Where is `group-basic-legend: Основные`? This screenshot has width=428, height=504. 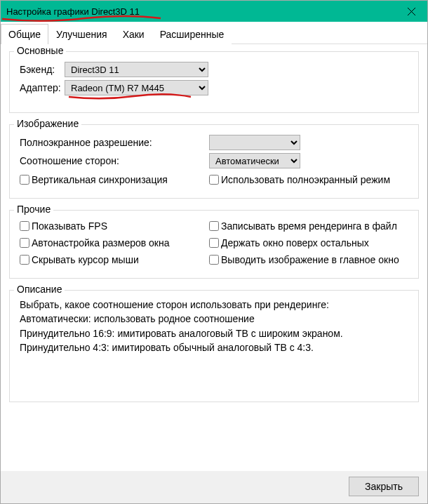
group-basic-legend: Основные is located at coordinates (40, 51).